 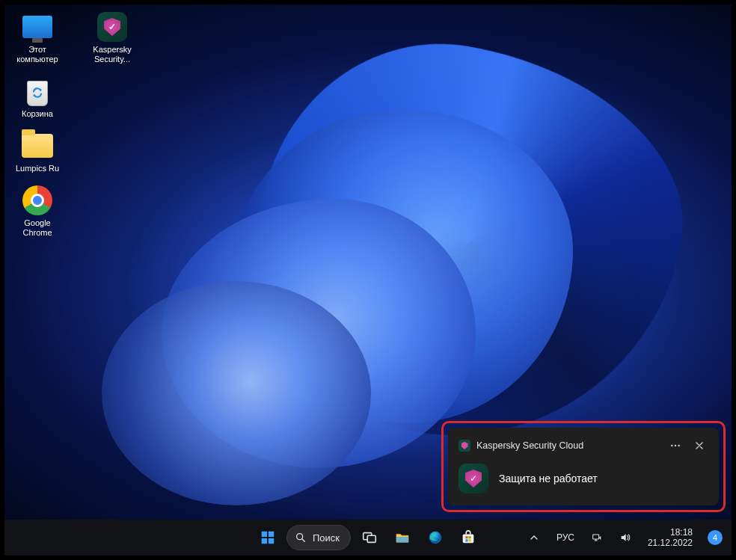 What do you see at coordinates (670, 543) in the screenshot?
I see `clock-date: 21.12.2022` at bounding box center [670, 543].